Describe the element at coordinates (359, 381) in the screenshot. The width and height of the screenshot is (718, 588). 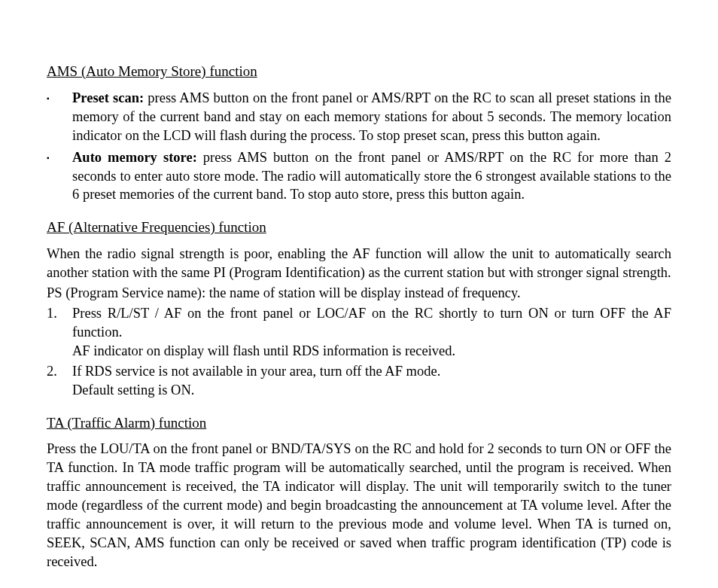
I see `list-item: If RDS service is not available in your …` at that location.